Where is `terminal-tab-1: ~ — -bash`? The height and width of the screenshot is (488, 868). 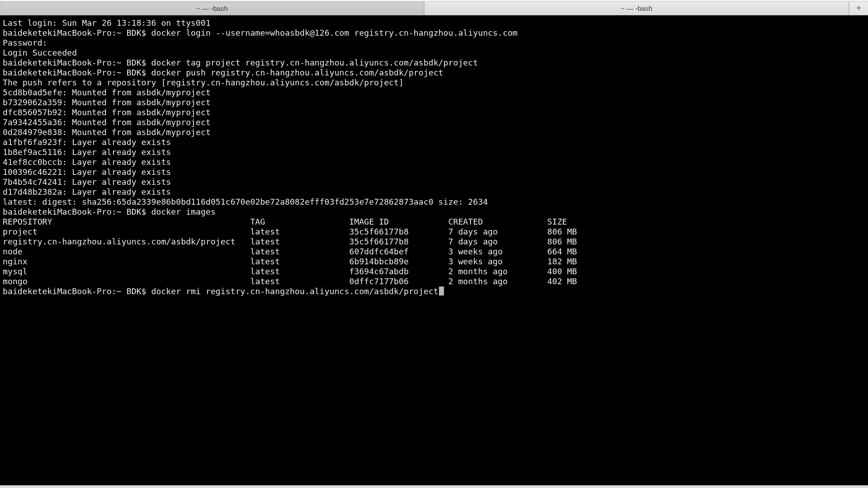
terminal-tab-1: ~ — -bash is located at coordinates (212, 8).